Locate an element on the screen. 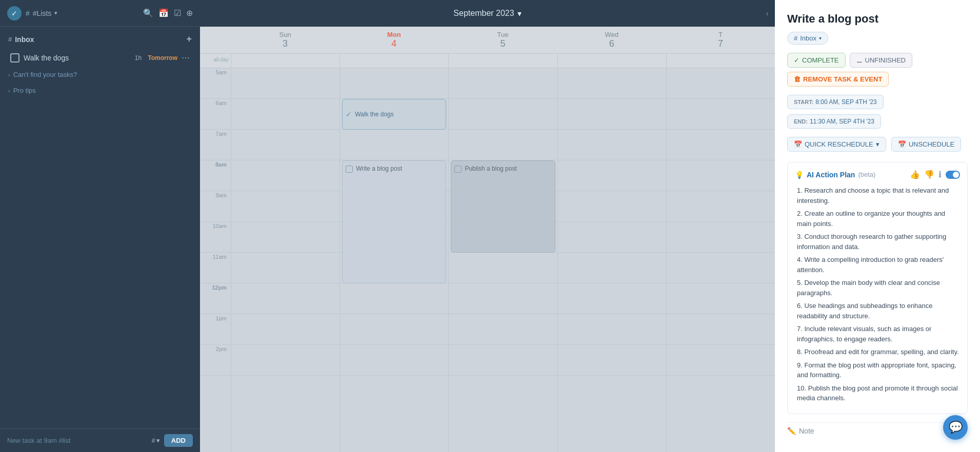 The height and width of the screenshot is (452, 980). hash-list-selector: # ▾ is located at coordinates (156, 441).